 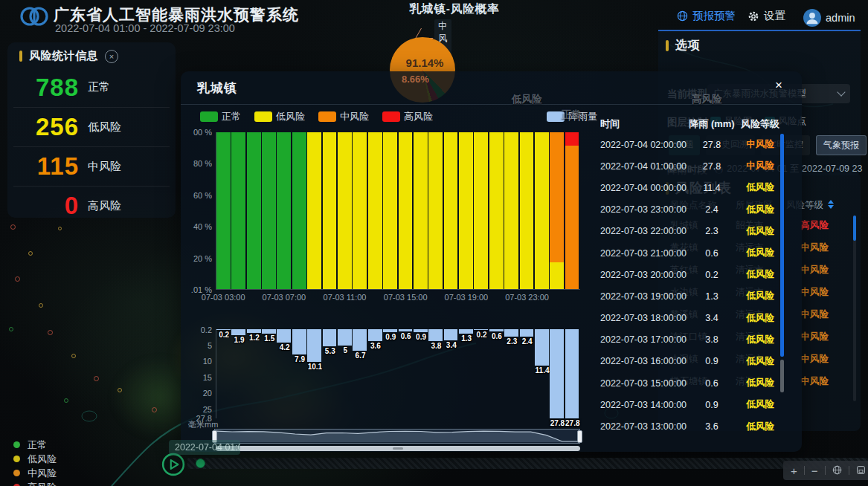 What do you see at coordinates (51, 127) in the screenshot?
I see `stat-value: 256` at bounding box center [51, 127].